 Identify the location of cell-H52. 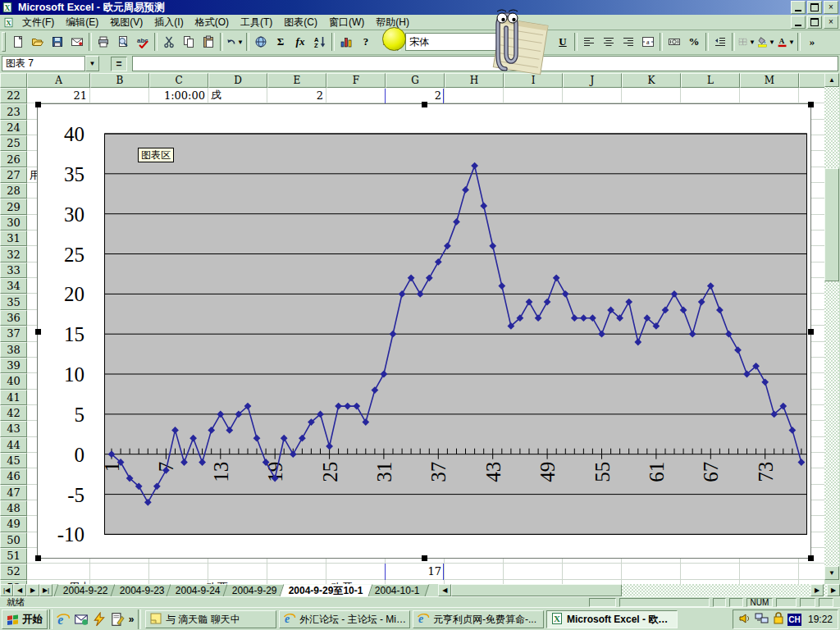
(474, 571).